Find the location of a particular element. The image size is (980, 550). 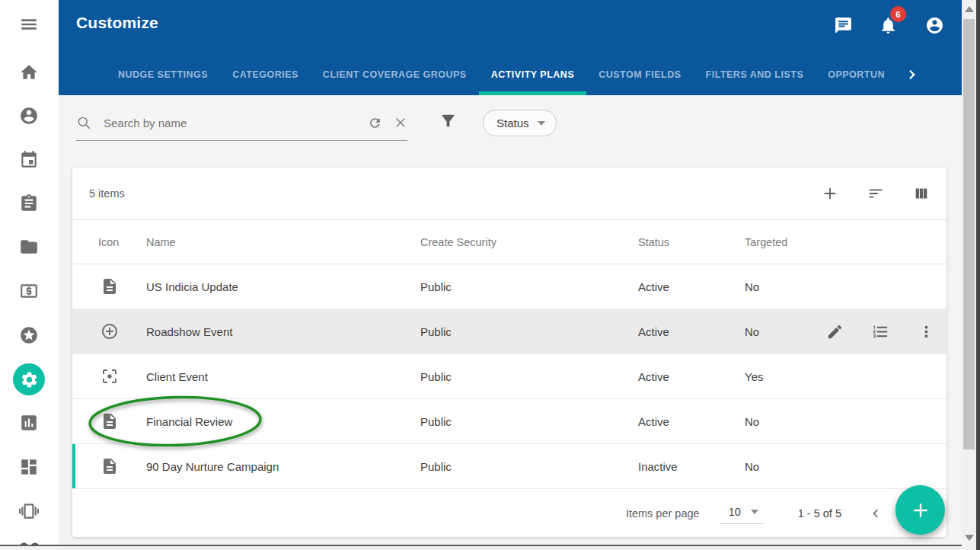

col-header-status: Status is located at coordinates (691, 242).